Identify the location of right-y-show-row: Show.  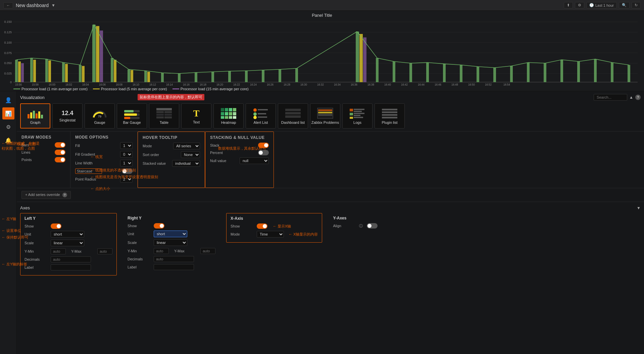
(171, 226).